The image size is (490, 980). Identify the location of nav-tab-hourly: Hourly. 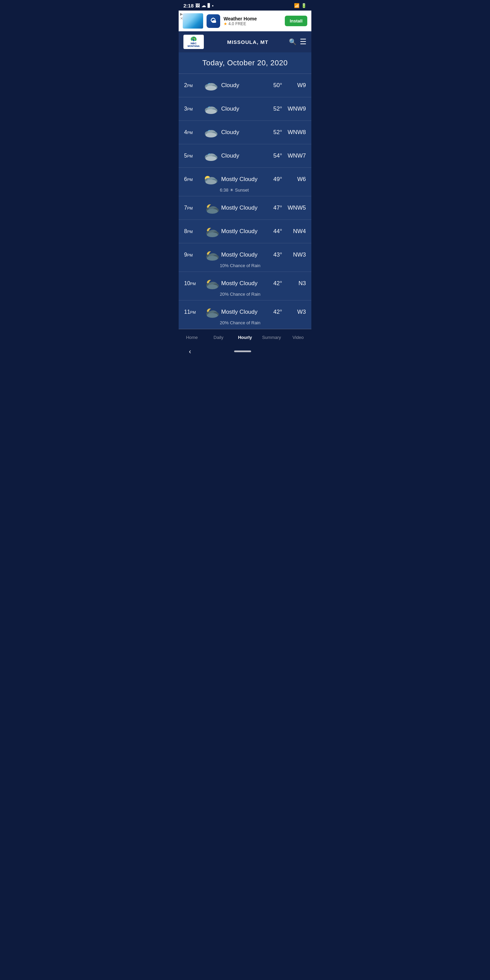
(245, 337).